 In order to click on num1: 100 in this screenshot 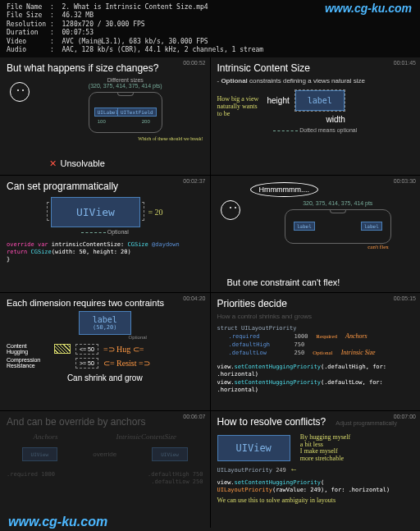, I will do `click(102, 121)`.